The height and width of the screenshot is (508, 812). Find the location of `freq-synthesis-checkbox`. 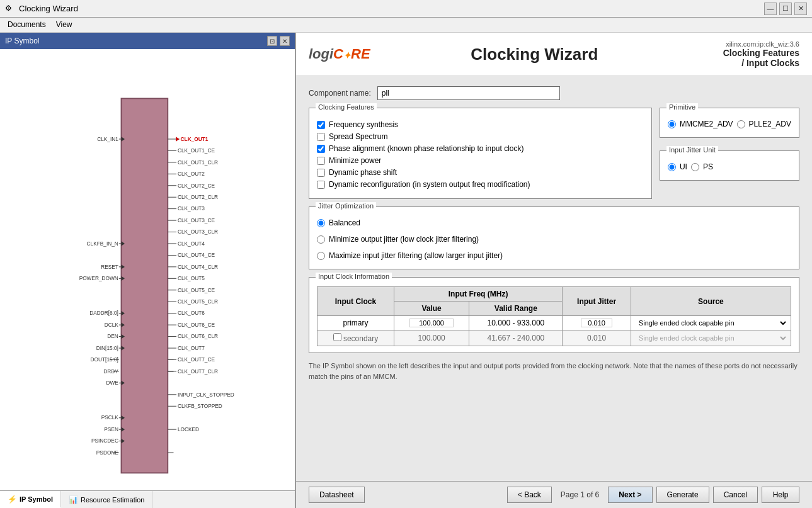

freq-synthesis-checkbox is located at coordinates (321, 125).